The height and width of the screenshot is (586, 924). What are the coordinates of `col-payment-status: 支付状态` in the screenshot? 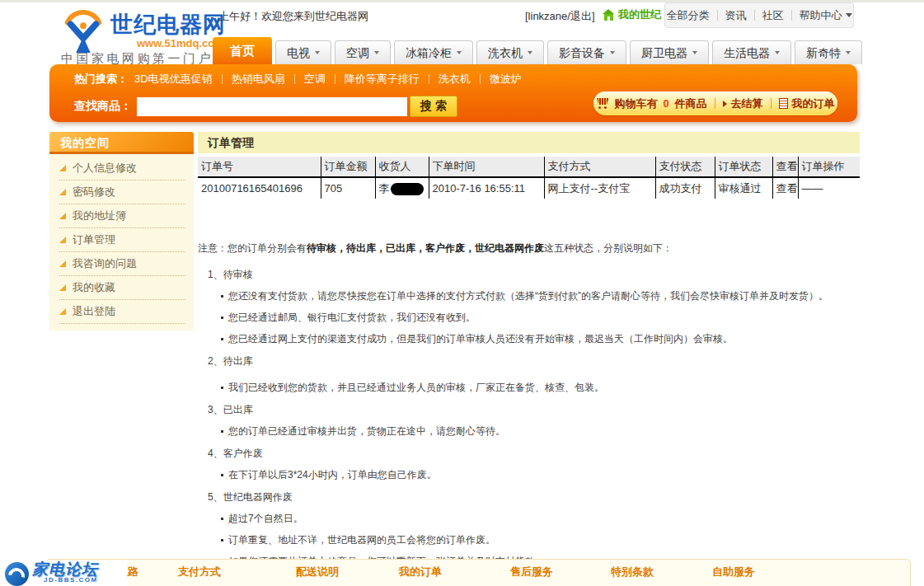 It's located at (685, 166).